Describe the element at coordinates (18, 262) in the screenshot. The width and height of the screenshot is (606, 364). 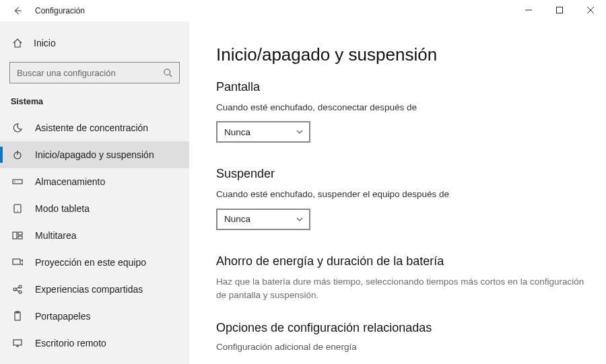
I see `project-icon` at that location.